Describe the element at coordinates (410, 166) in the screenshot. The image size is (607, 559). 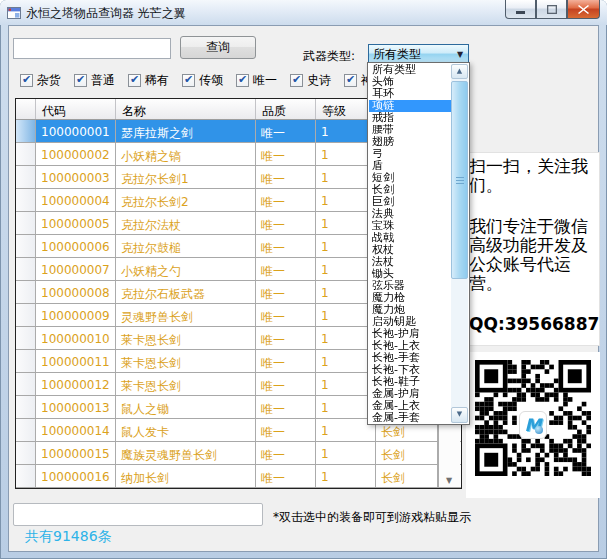
I see `dropdown-option-8: 盾` at that location.